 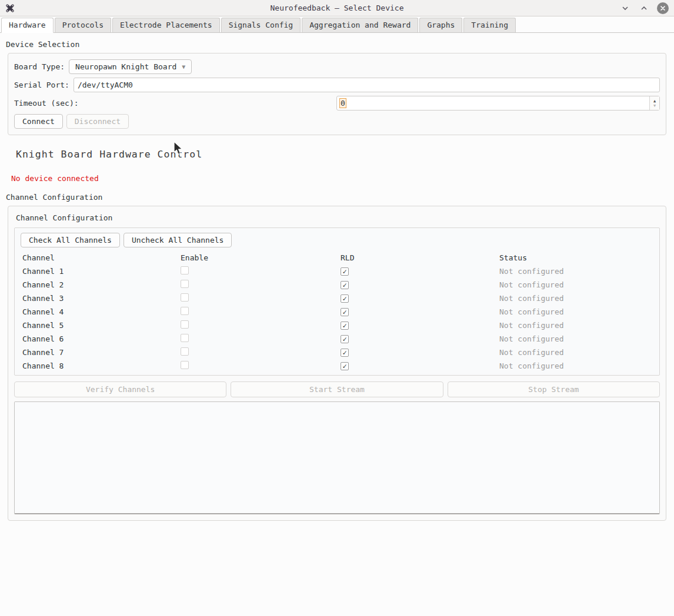 I want to click on channel-label: Channel 6, so click(x=43, y=339).